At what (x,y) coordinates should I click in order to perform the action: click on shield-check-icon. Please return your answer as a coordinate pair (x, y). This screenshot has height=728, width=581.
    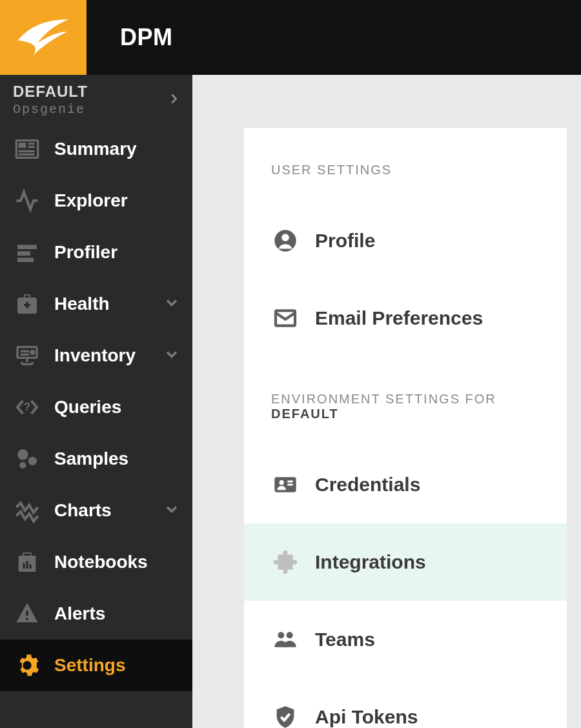
    Looking at the image, I should click on (285, 715).